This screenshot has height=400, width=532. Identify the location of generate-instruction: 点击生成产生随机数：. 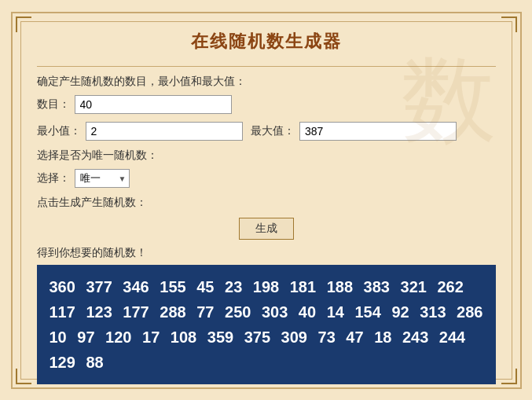
(266, 203).